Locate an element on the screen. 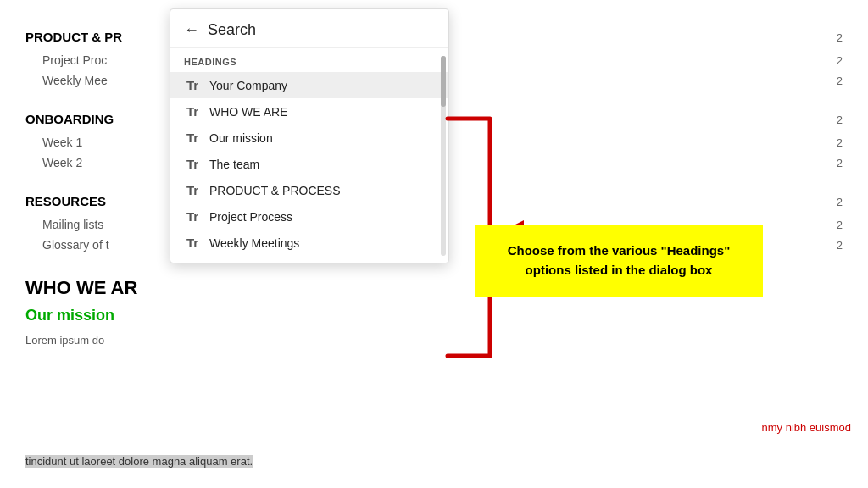 The image size is (868, 488). heading-item-text-0: Your Company is located at coordinates (248, 86).